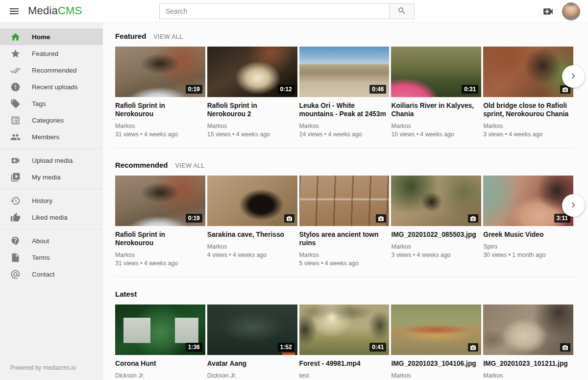  Describe the element at coordinates (126, 294) in the screenshot. I see `section-title: Latest` at that location.